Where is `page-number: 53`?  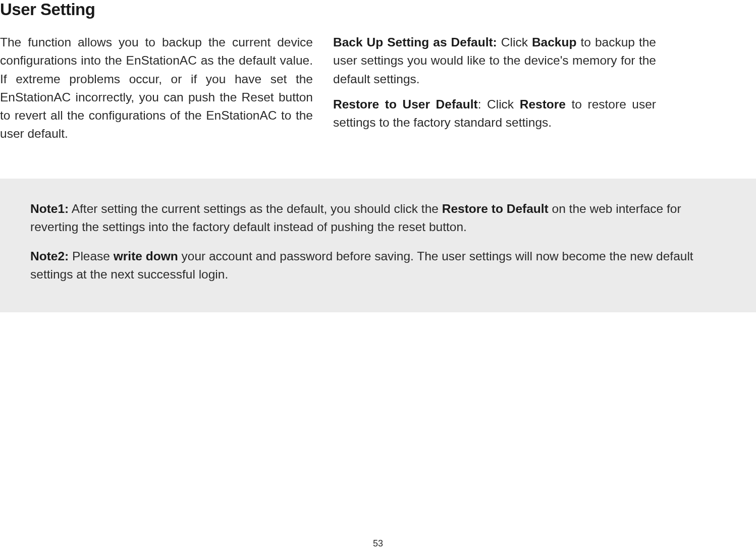 page-number: 53 is located at coordinates (378, 544).